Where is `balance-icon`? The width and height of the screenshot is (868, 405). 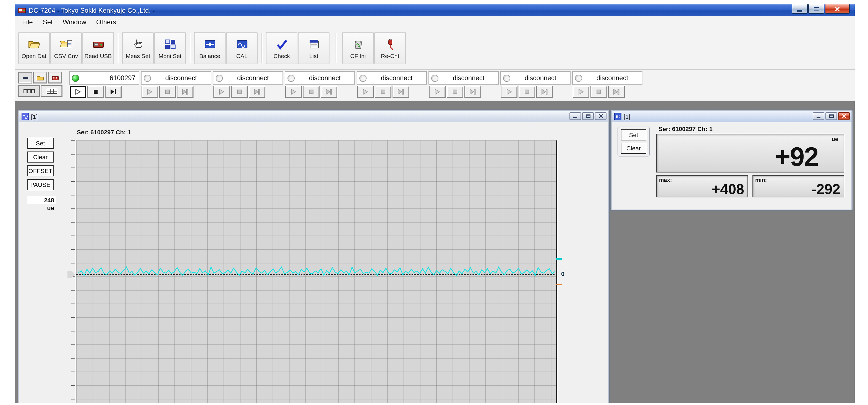
balance-icon is located at coordinates (210, 44).